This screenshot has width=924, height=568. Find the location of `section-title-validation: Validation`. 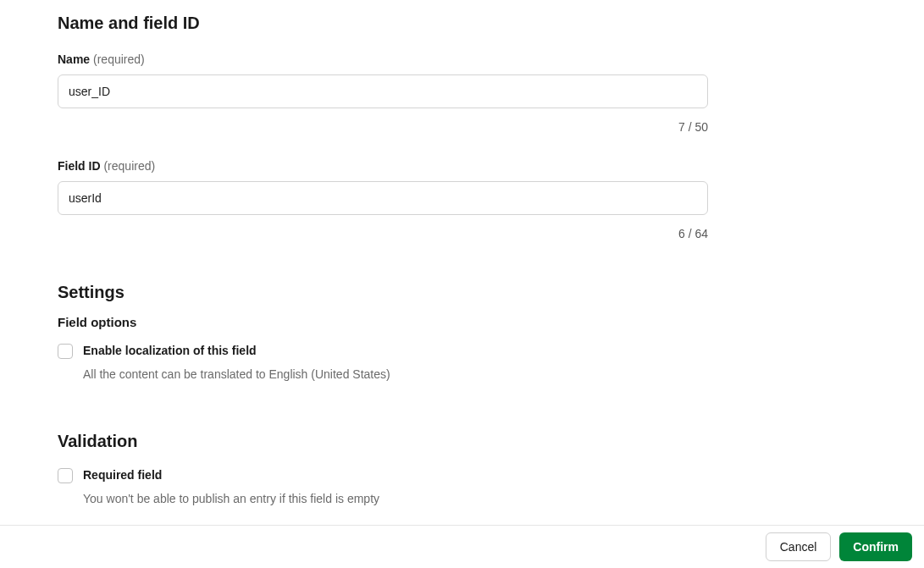

section-title-validation: Validation is located at coordinates (383, 441).